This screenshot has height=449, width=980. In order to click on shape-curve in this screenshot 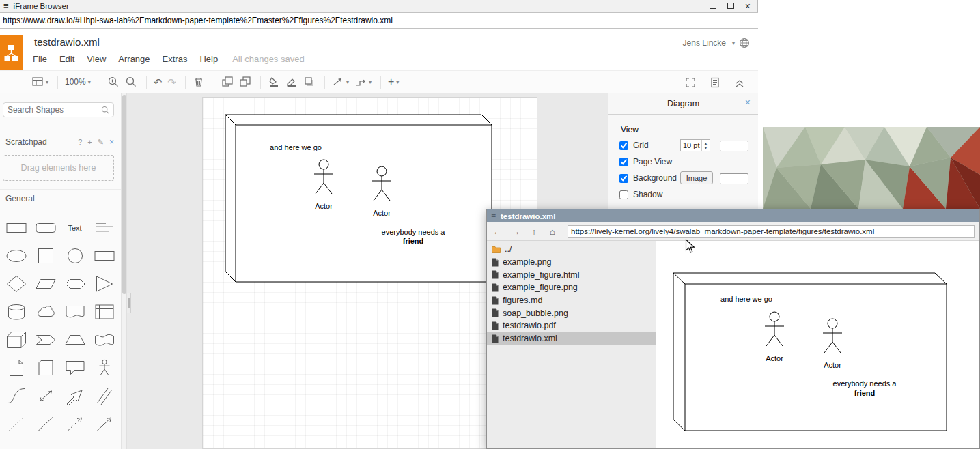, I will do `click(16, 396)`.